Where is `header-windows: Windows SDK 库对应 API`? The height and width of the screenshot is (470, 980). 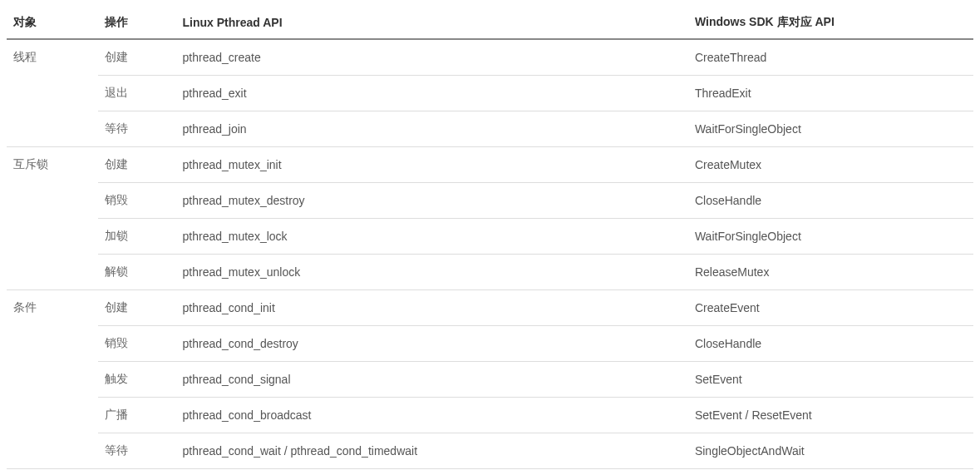
header-windows: Windows SDK 库对应 API is located at coordinates (831, 23).